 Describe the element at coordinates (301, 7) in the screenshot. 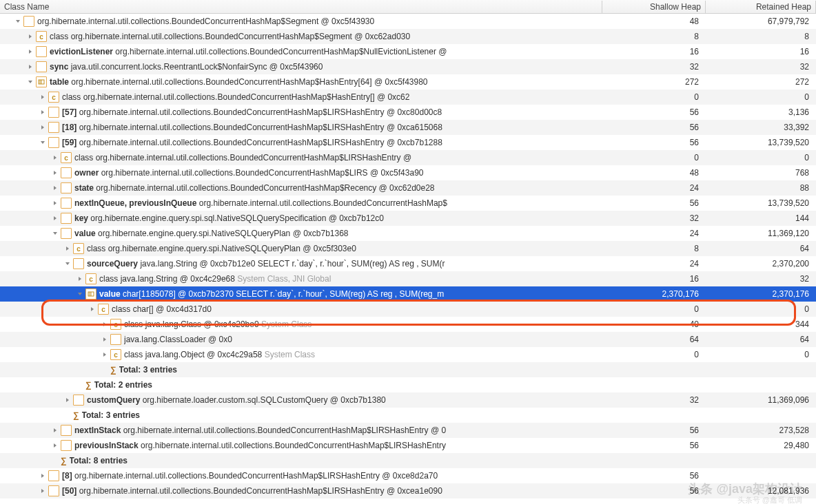

I see `header-class-name: Class Name` at that location.